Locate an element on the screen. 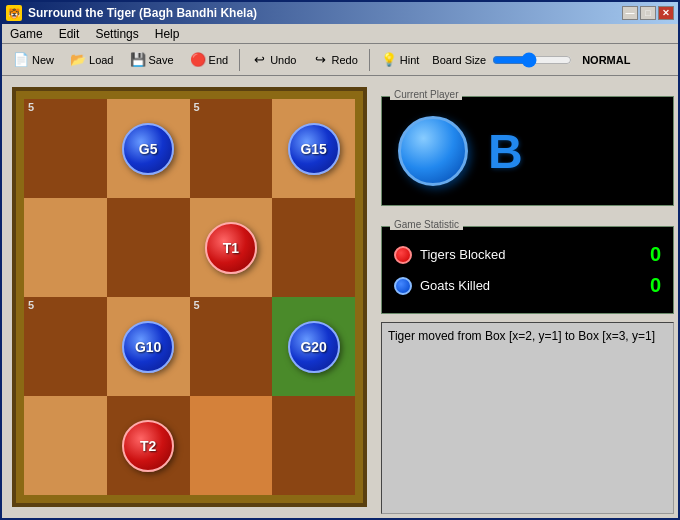 The image size is (680, 520). redo-button: Redo is located at coordinates (334, 60).